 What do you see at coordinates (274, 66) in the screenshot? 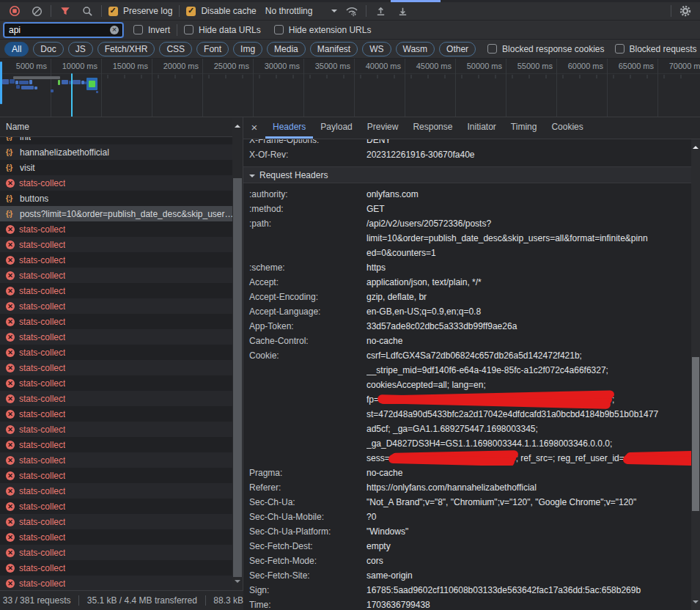
I see `timeline-tick-label: 30000 ms` at bounding box center [274, 66].